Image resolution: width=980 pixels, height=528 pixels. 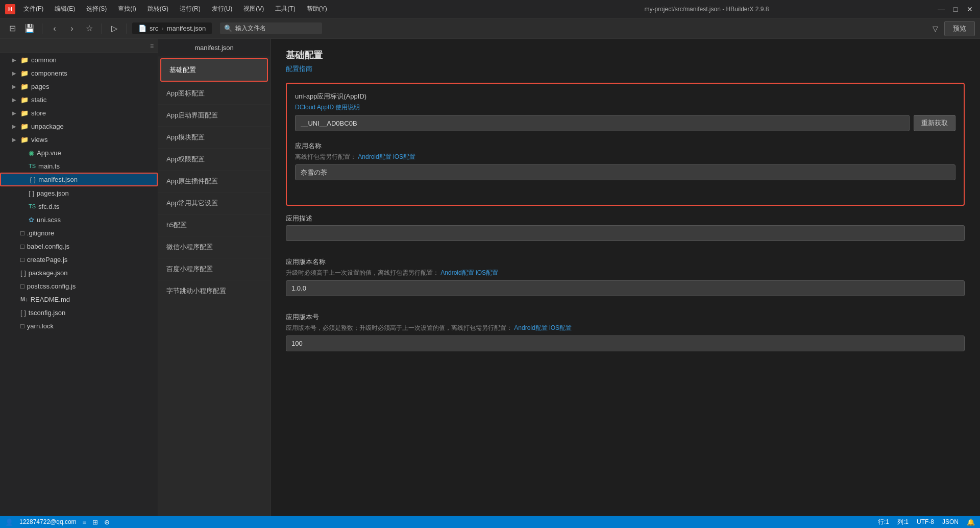 What do you see at coordinates (925, 522) in the screenshot?
I see `status-encoding: UTF-8` at bounding box center [925, 522].